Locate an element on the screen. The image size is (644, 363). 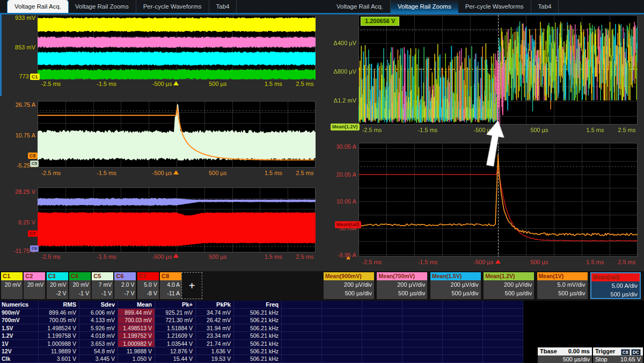
channel-c6-badge: C6 is located at coordinates (34, 249).